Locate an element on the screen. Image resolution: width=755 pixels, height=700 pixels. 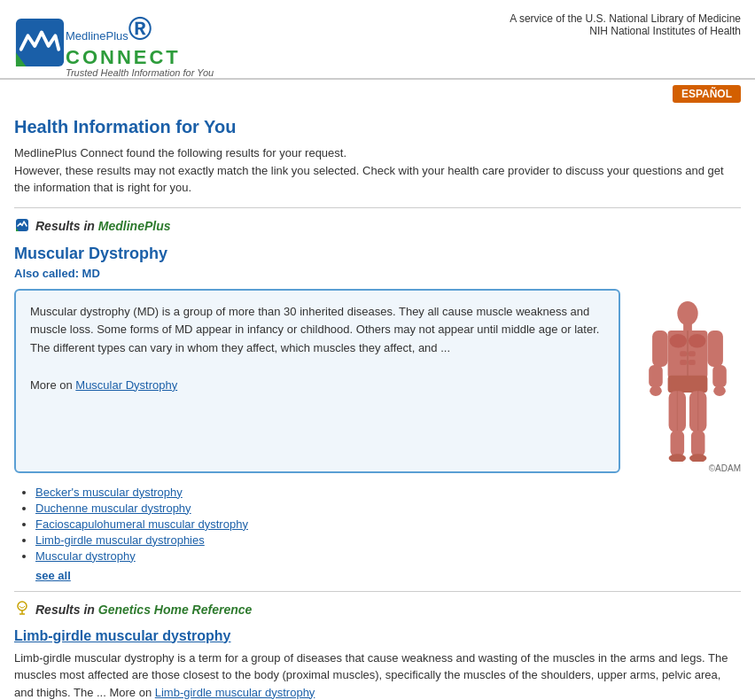
genetics-description: Limb-girdle muscular dystrophy is a term… is located at coordinates (378, 675).